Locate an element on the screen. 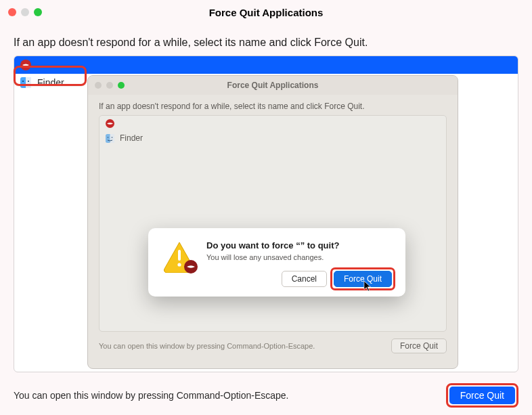 This screenshot has width=532, height=415. dialog-actions: Cancel Force Quit is located at coordinates (299, 279).